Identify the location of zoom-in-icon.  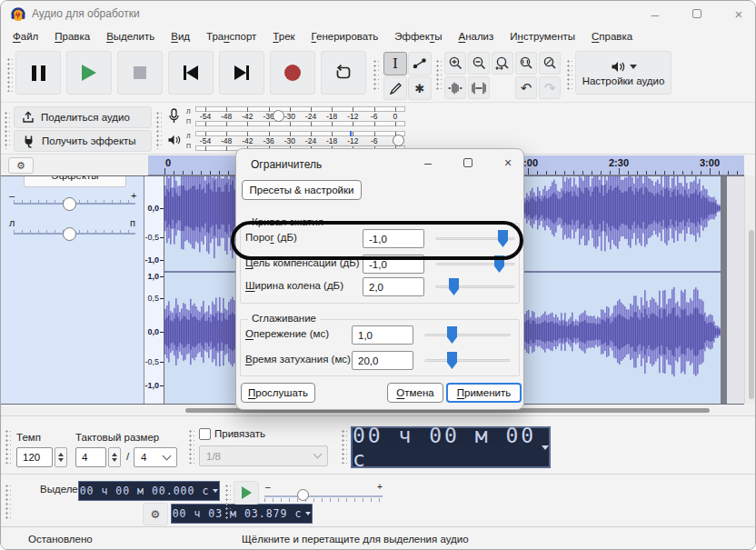
(456, 64).